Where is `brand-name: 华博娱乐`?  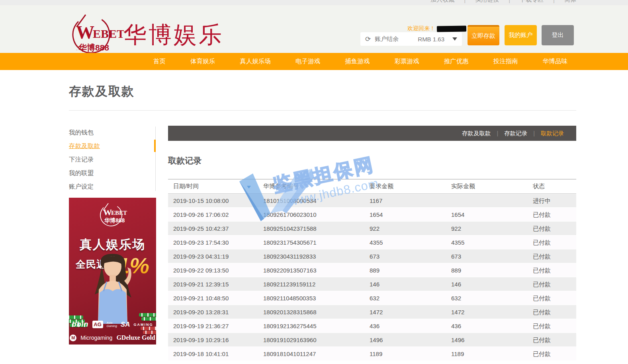
brand-name: 华博娱乐 is located at coordinates (174, 35).